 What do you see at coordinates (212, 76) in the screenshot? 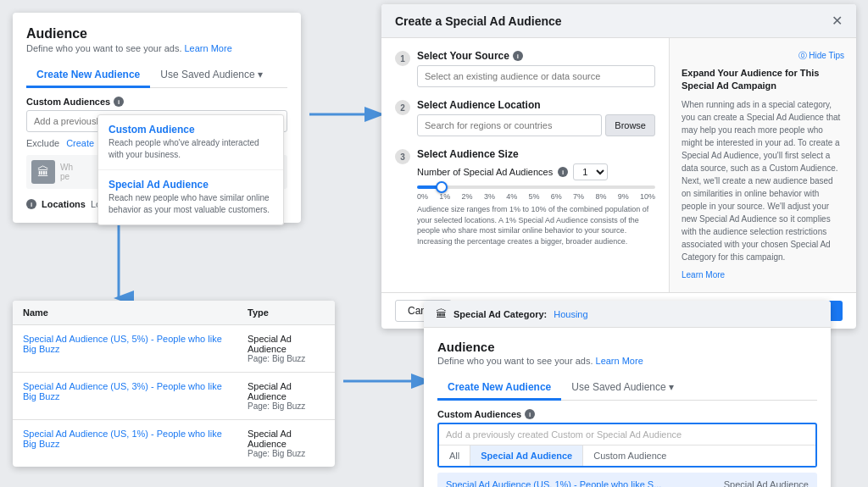
I see `tab-saved: Use Saved Audience ▾` at bounding box center [212, 76].